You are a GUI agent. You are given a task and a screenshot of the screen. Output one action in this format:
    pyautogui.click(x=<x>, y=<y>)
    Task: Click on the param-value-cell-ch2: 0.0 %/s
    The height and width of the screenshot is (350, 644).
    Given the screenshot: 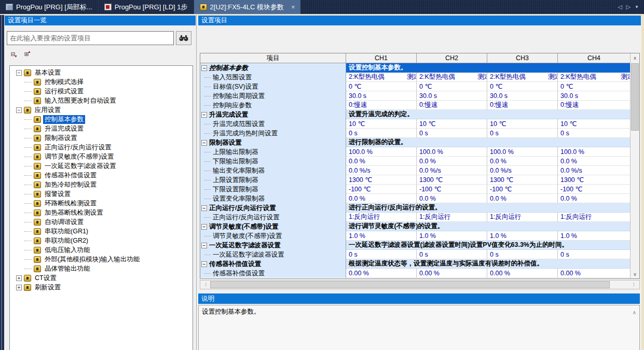 What is the action you would take?
    pyautogui.click(x=452, y=171)
    